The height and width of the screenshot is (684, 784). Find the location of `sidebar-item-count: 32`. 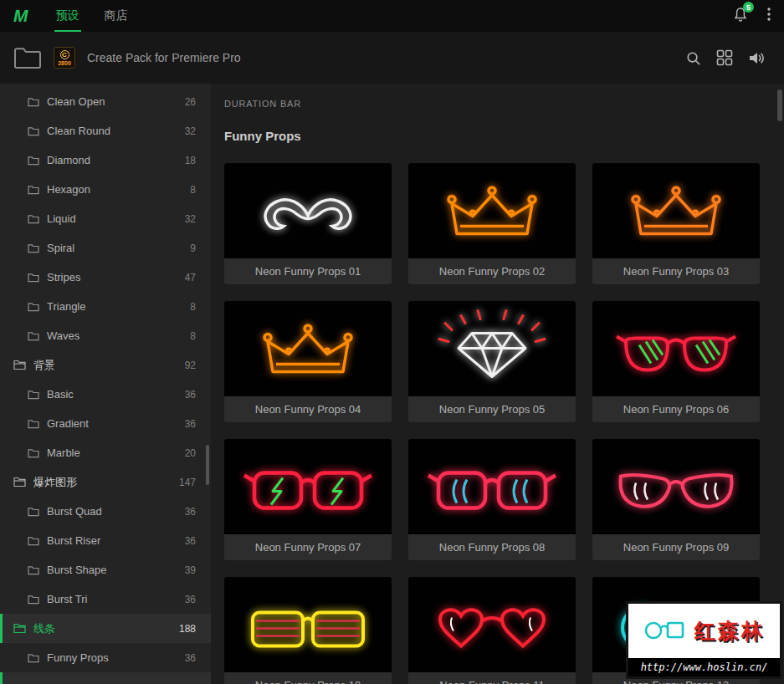

sidebar-item-count: 32 is located at coordinates (191, 131).